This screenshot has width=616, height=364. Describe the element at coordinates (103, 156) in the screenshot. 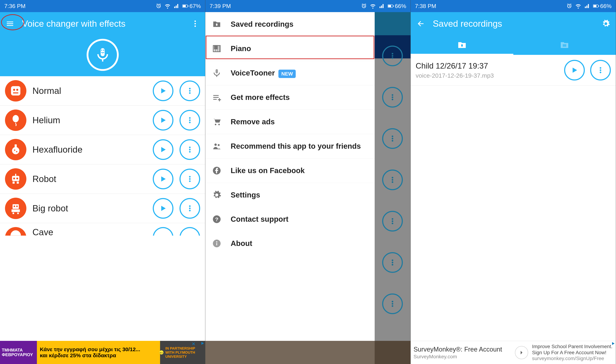

I see `effect-list: Normal Helium Hexafluoride` at that location.